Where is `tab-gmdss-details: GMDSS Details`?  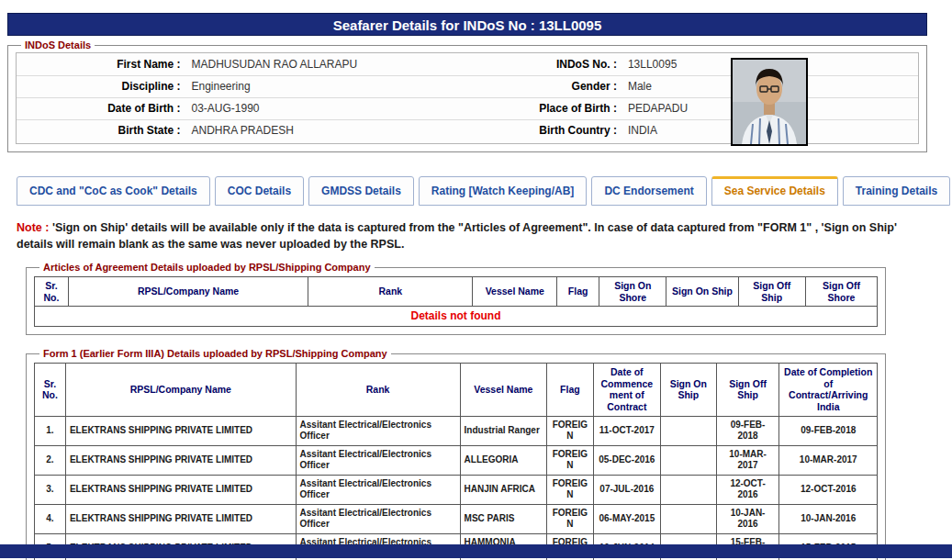 tab-gmdss-details: GMDSS Details is located at coordinates (362, 191).